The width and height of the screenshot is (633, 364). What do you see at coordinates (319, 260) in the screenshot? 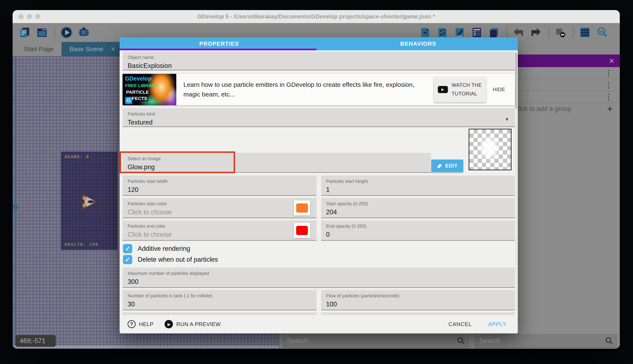
I see `delete-when-out-row: ✓ Delete when out of particles` at bounding box center [319, 260].